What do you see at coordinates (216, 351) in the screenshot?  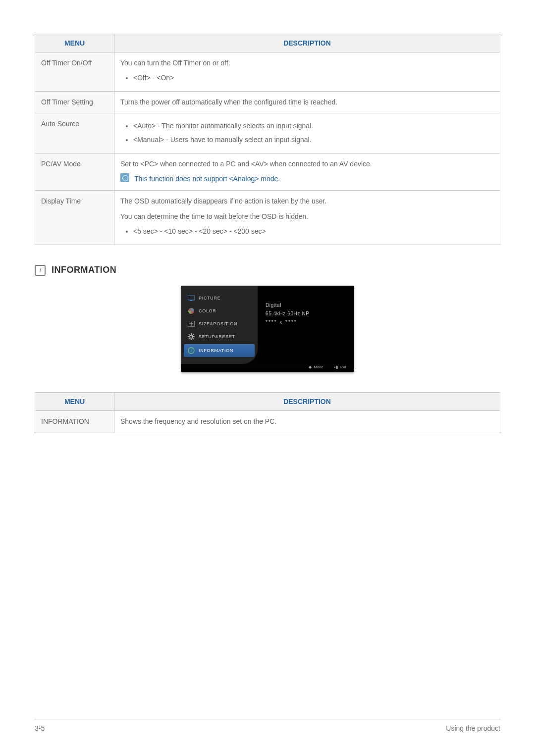 I see `osd-menu-label: INFORMATION` at bounding box center [216, 351].